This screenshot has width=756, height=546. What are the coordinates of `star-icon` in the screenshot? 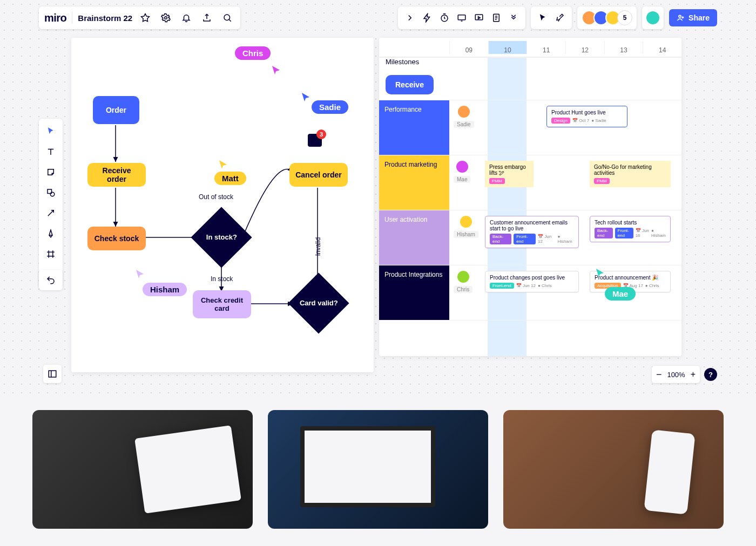 It's located at (145, 18).